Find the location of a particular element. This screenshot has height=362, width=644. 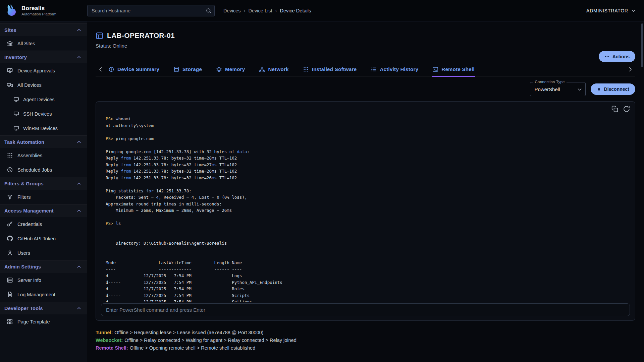

sidebar-item-label: Credentials is located at coordinates (30, 224).